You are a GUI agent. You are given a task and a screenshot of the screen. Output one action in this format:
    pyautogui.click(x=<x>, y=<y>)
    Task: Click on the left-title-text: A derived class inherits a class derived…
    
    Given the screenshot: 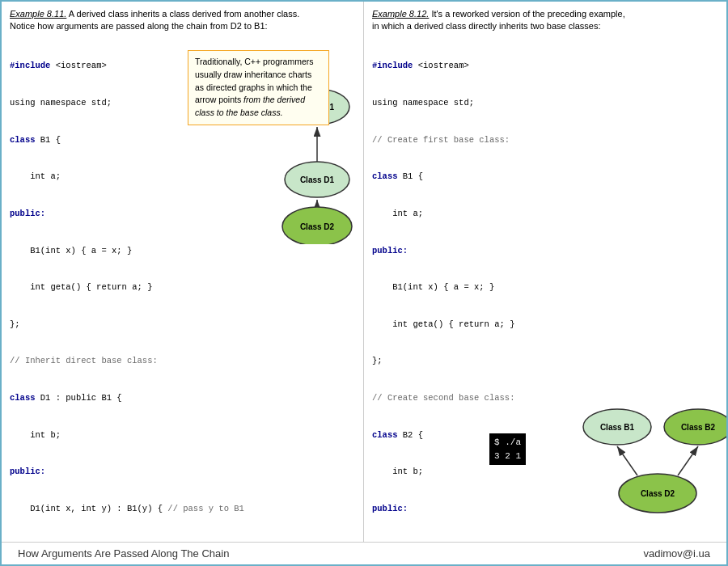 What is the action you would take?
    pyautogui.click(x=183, y=14)
    